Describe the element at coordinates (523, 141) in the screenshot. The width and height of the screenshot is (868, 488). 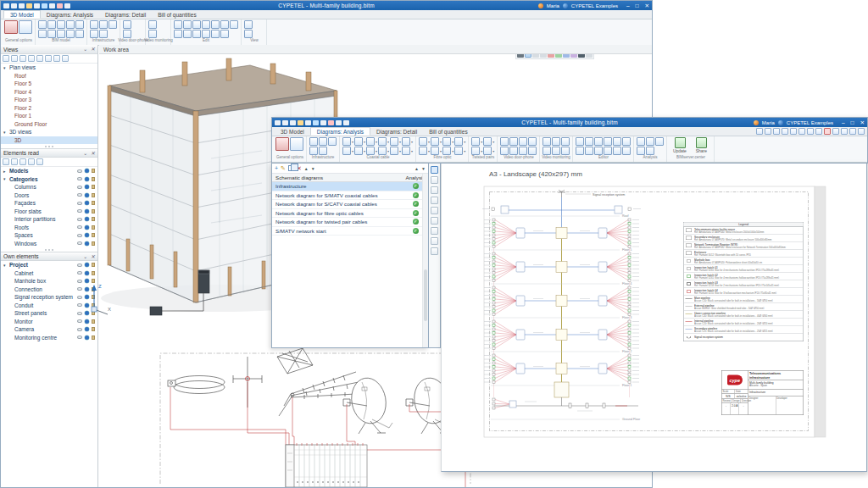
I see `intercom-icon` at that location.